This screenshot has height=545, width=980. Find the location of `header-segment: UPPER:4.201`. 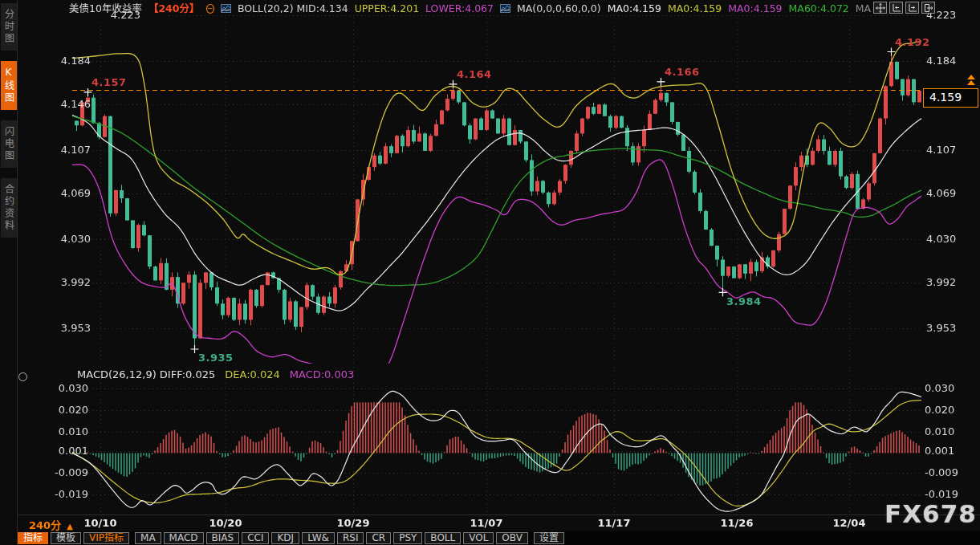

header-segment: UPPER:4.201 is located at coordinates (387, 9).